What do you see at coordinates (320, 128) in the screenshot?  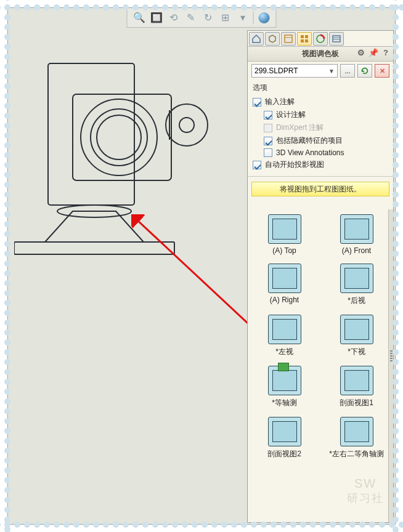 I see `options-section: 选项 输入注解 设计注解 DimXpert 注解 包括隐藏特征的项目 3D Vi…` at bounding box center [320, 128].